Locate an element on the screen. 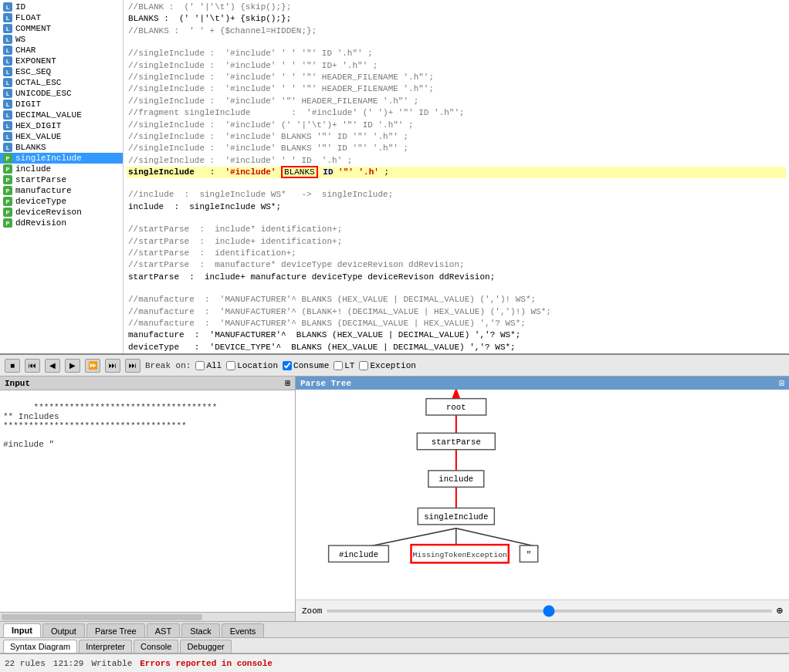  token-label: BLANKS is located at coordinates (31, 147).